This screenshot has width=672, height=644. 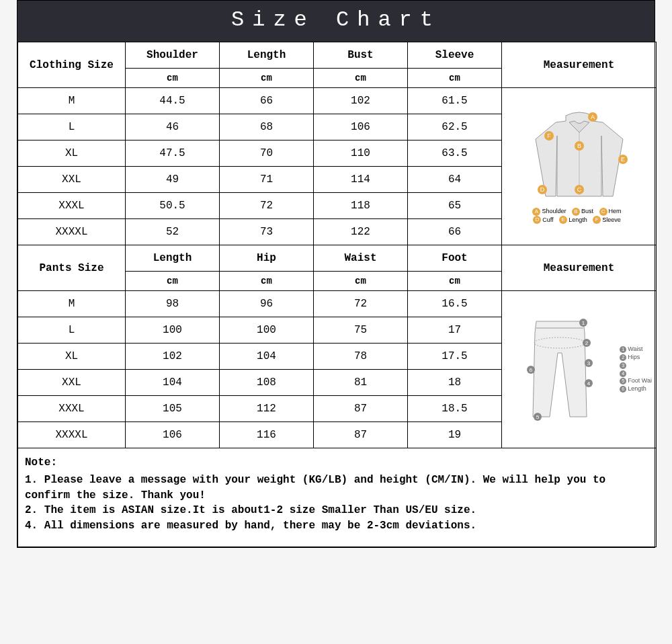 What do you see at coordinates (361, 258) in the screenshot?
I see `col-waist: Waist` at bounding box center [361, 258].